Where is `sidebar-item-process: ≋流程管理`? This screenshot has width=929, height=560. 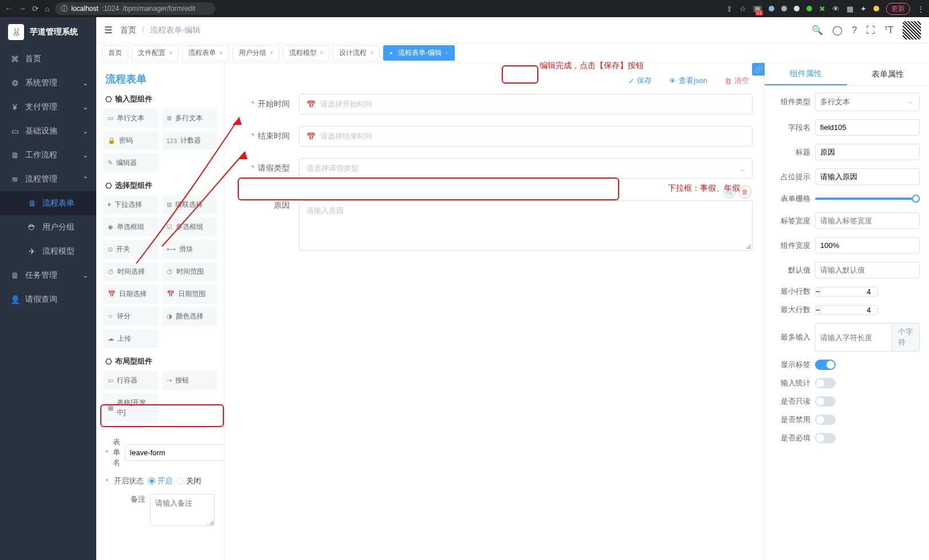
sidebar-item-process: ≋流程管理 is located at coordinates (48, 179).